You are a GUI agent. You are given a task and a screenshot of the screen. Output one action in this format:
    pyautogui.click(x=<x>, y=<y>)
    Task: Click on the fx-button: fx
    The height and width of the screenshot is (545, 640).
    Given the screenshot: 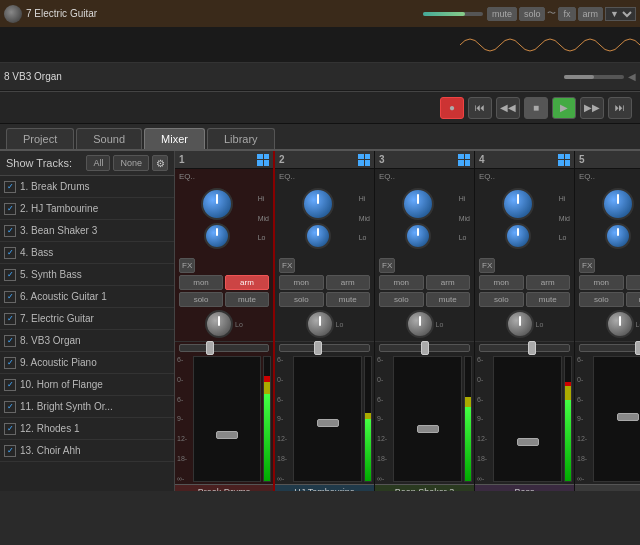 What is the action you would take?
    pyautogui.click(x=566, y=14)
    